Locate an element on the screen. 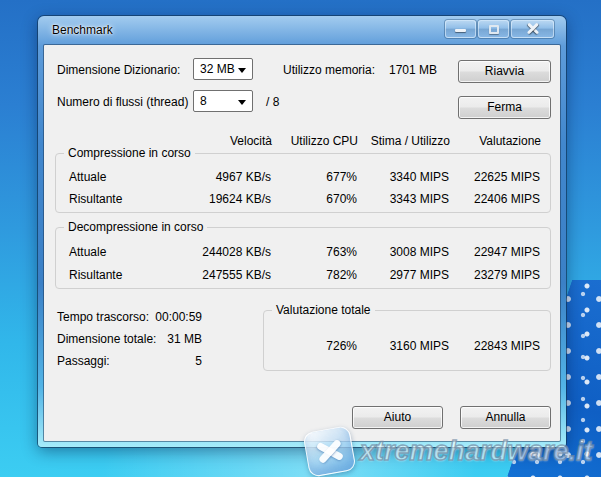  decompression-group-title: Decompressione in corso is located at coordinates (136, 227).